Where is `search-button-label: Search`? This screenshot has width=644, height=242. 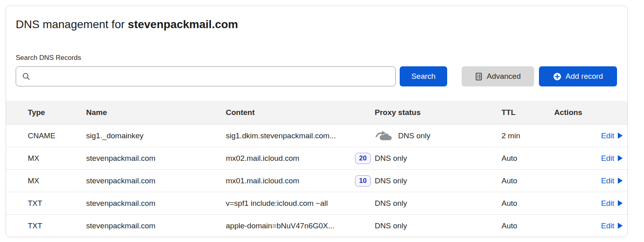 search-button-label: Search is located at coordinates (423, 76).